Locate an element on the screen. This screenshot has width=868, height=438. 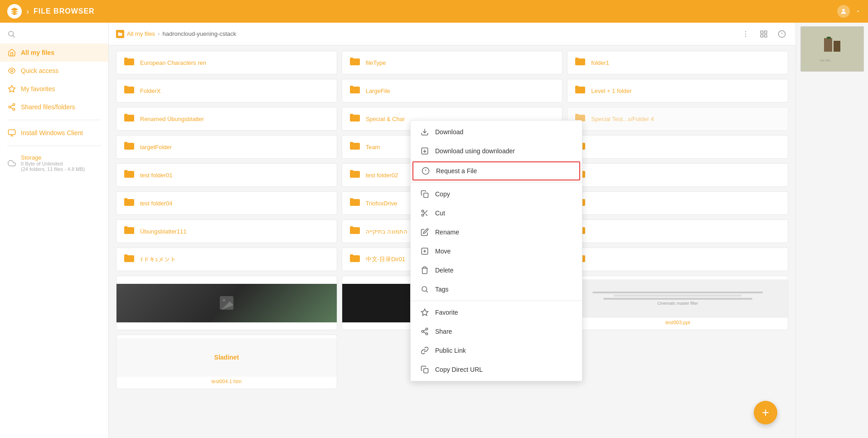
folder-card-testfolder01: test folder01 is located at coordinates (227, 175).